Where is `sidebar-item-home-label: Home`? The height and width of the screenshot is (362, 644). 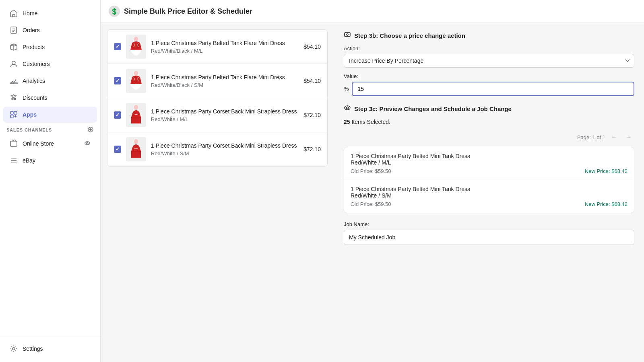
sidebar-item-home-label: Home is located at coordinates (30, 13).